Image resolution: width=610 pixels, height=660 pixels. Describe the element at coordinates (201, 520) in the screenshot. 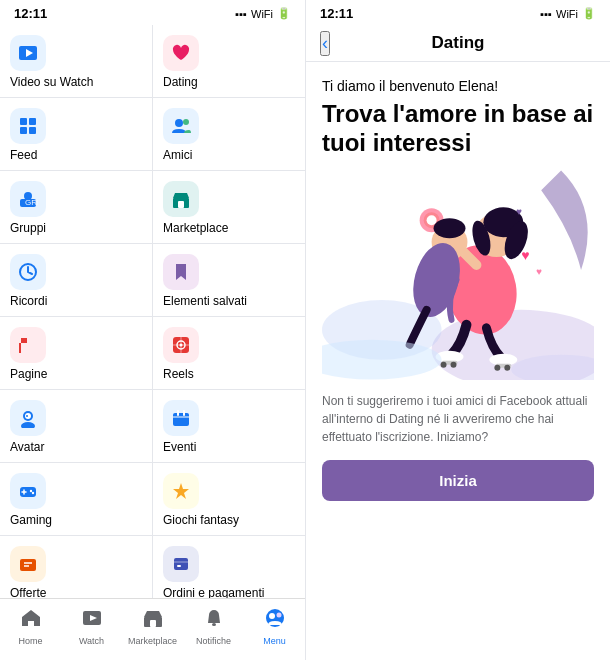

I see `fantasy-label: Giochi fantasy` at that location.